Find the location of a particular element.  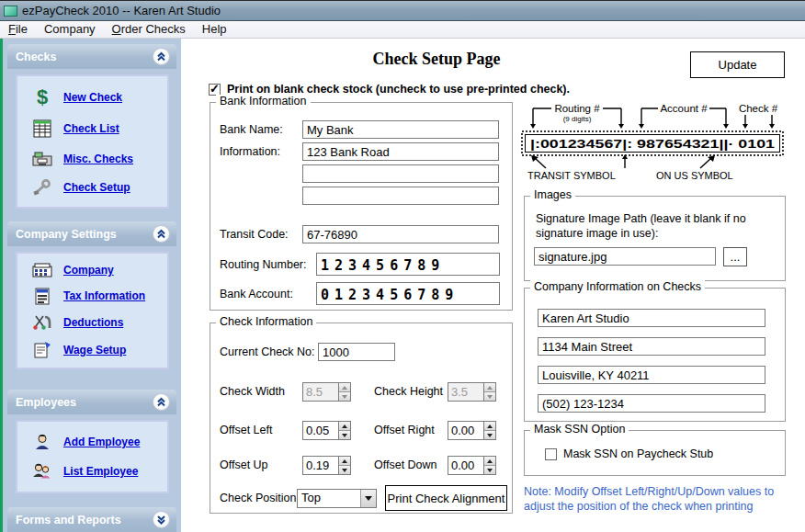

offset-down-spinner is located at coordinates (472, 465).